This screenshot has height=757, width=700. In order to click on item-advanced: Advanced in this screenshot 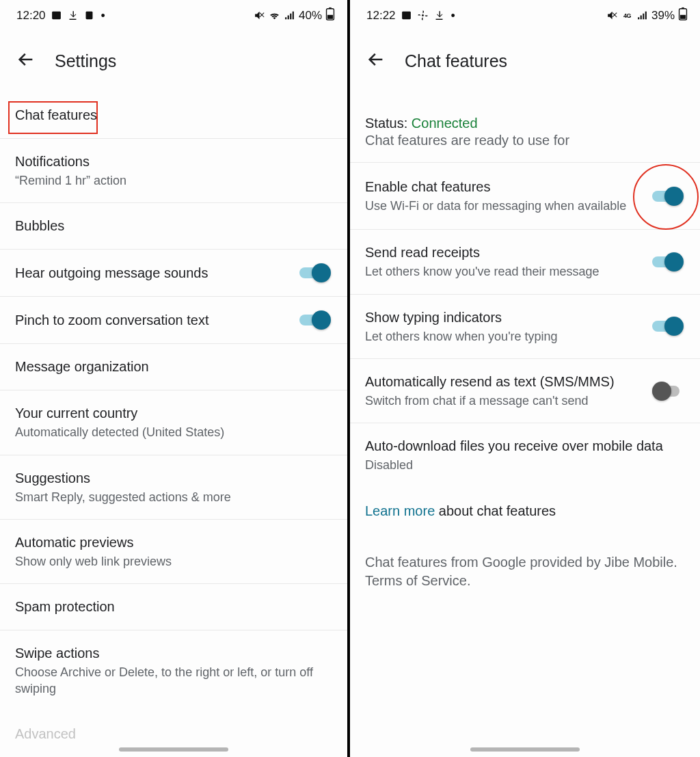, I will do `click(174, 726)`.